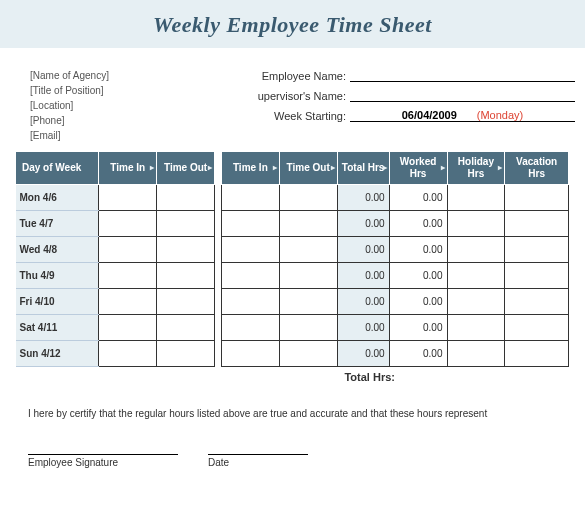 The height and width of the screenshot is (520, 585). Describe the element at coordinates (290, 116) in the screenshot. I see `week-starting-label: Week Starting:` at that location.